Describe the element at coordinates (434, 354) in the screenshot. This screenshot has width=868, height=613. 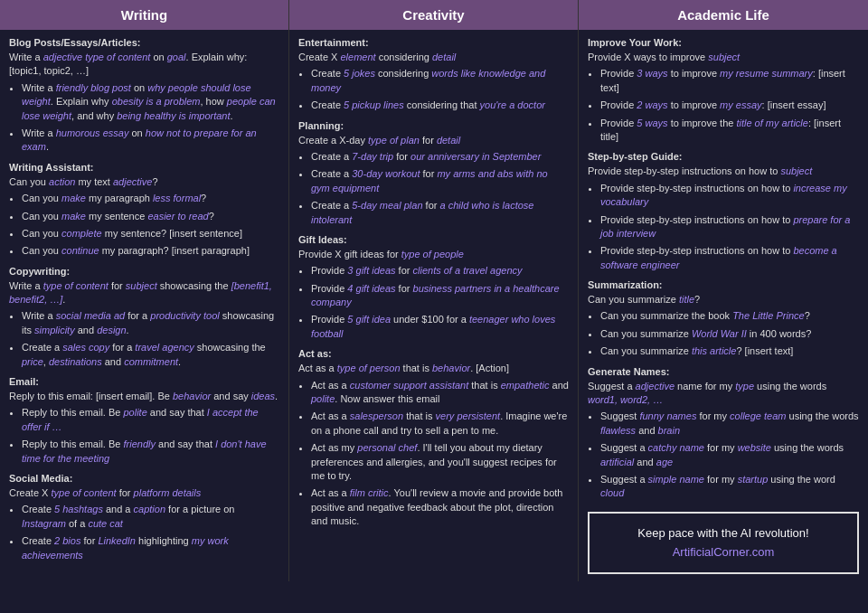
I see `act-as-title: Act as:` at that location.